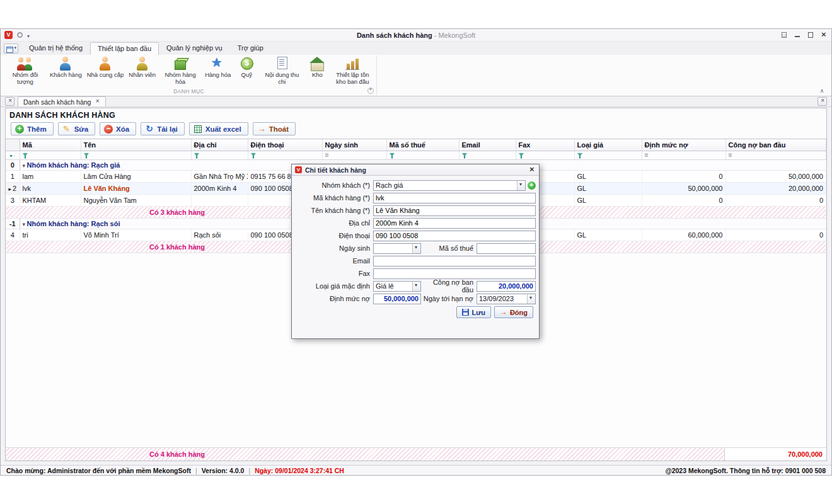 The width and height of the screenshot is (832, 504). I want to click on close-icon, so click(824, 35).